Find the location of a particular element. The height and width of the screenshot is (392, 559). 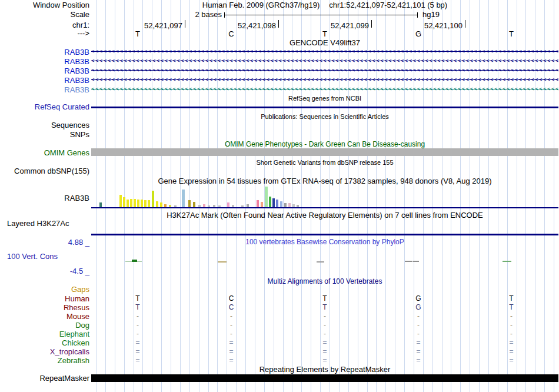

gencode-track-title: GENCODE V49lift37 is located at coordinates (325, 42).